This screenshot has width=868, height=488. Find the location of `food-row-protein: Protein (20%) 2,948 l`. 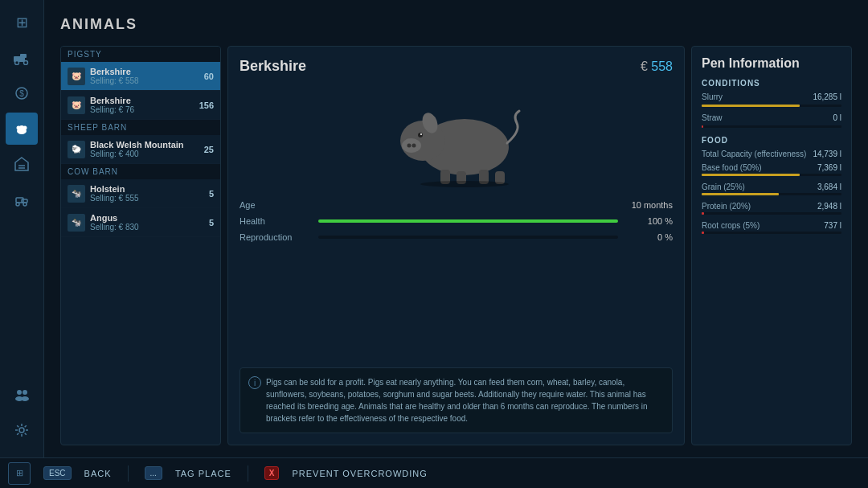

food-row-protein: Protein (20%) 2,948 l is located at coordinates (772, 206).